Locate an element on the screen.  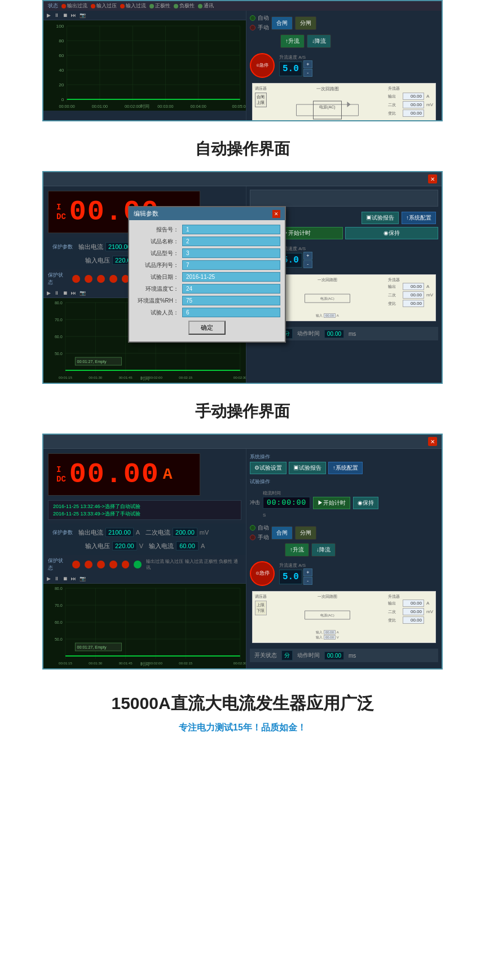
close-switch-btn: 合闸 is located at coordinates (282, 23).